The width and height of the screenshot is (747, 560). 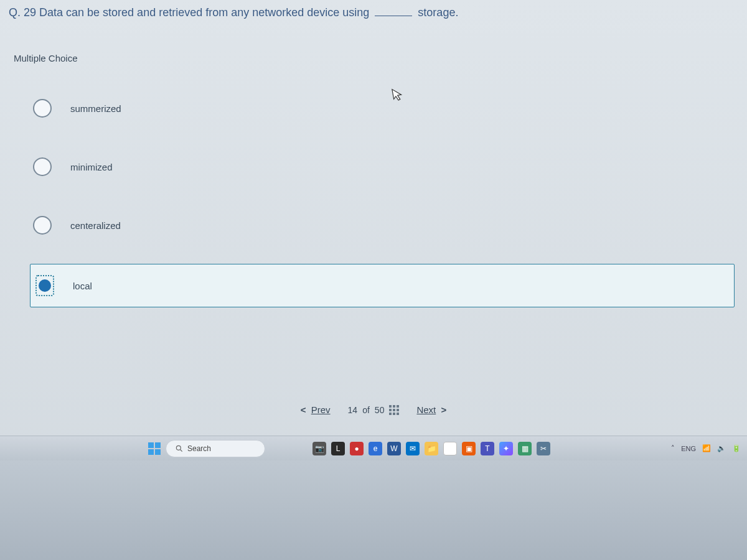 I want to click on section-label: Multiple Choice, so click(x=374, y=42).